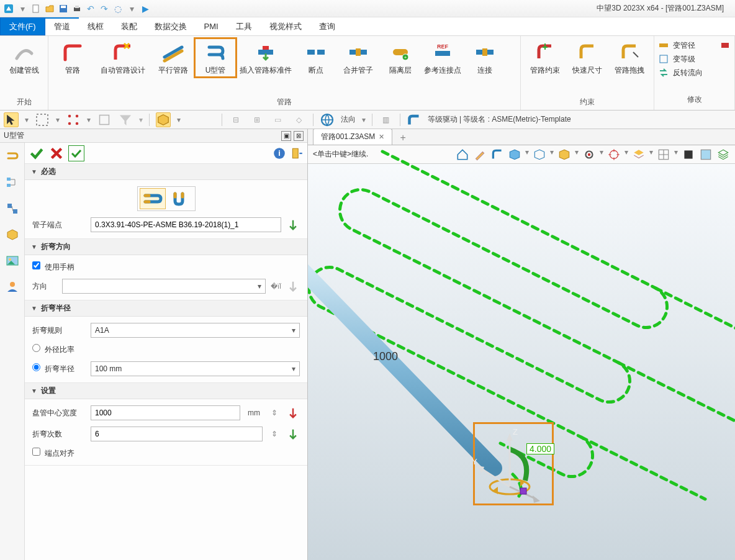  What do you see at coordinates (53, 350) in the screenshot?
I see `ratio-radio: 外径比率` at bounding box center [53, 350].